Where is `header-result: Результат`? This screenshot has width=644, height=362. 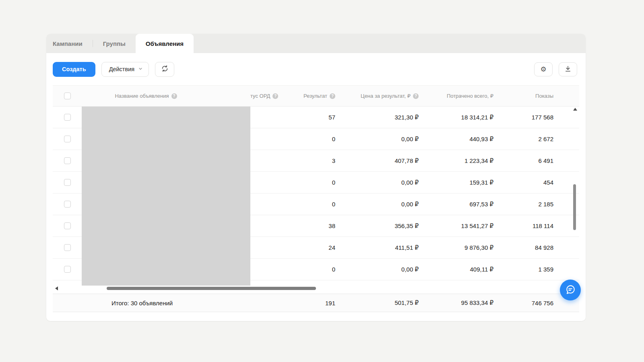 header-result: Результат is located at coordinates (315, 96).